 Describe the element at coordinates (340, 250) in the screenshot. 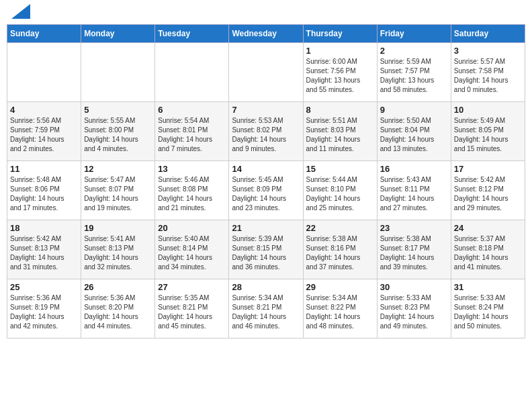

I see `calendar-cell: 22Sunrise: 5:38 AM Sunset: 8:16 PM Dayli…` at that location.